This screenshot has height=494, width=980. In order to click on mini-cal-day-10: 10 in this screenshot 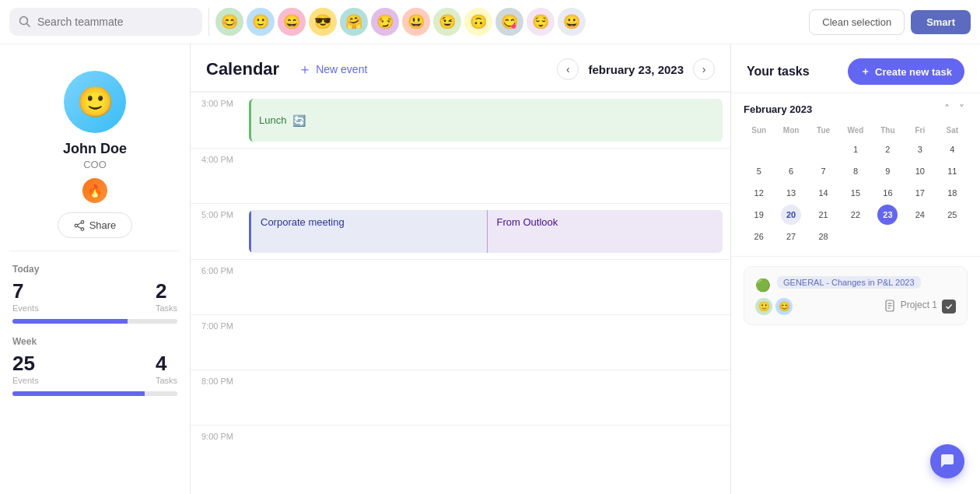, I will do `click(920, 171)`.